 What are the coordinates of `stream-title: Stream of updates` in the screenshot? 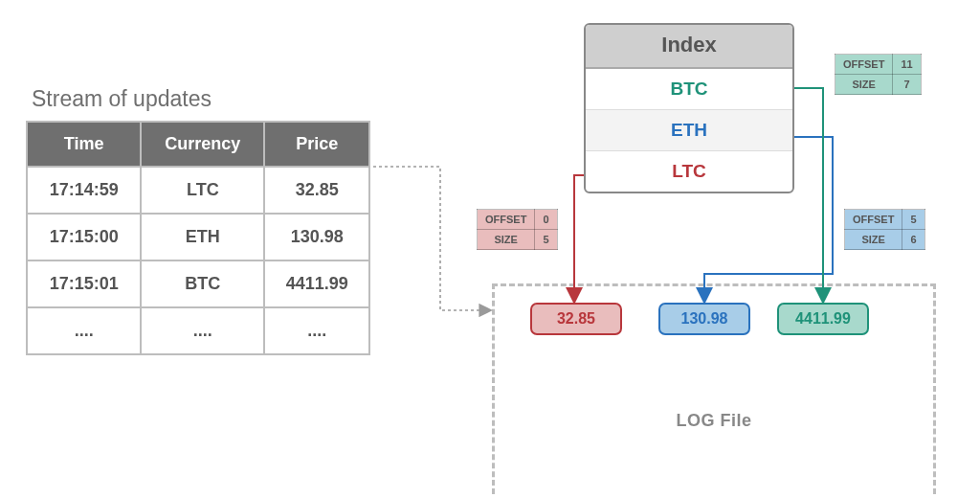 It's located at (122, 100).